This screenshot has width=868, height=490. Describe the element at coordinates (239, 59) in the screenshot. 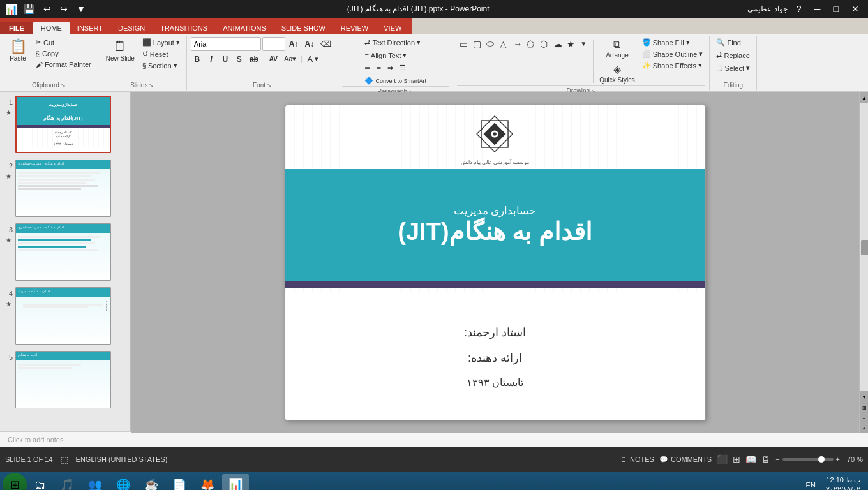

I see `shadow-button: S` at that location.